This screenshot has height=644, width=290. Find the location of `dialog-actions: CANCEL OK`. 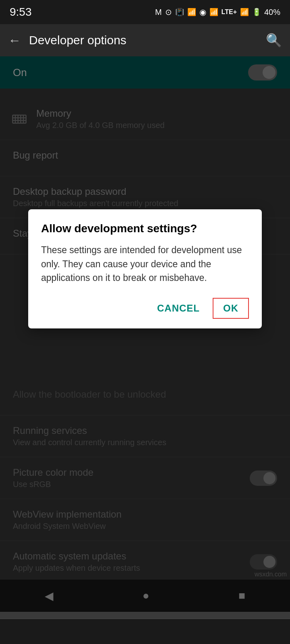

dialog-actions: CANCEL OK is located at coordinates (145, 308).